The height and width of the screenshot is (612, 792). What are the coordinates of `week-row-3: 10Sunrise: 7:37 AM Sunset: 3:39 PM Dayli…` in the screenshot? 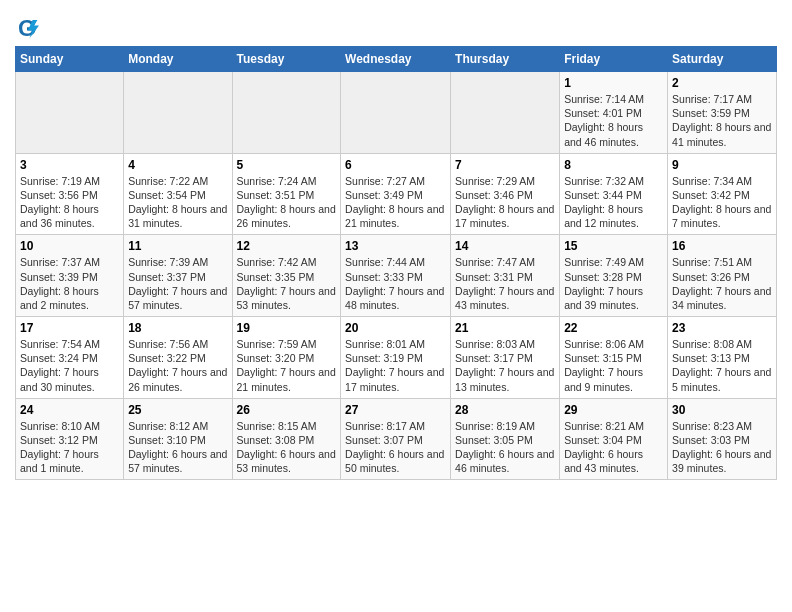 It's located at (396, 276).